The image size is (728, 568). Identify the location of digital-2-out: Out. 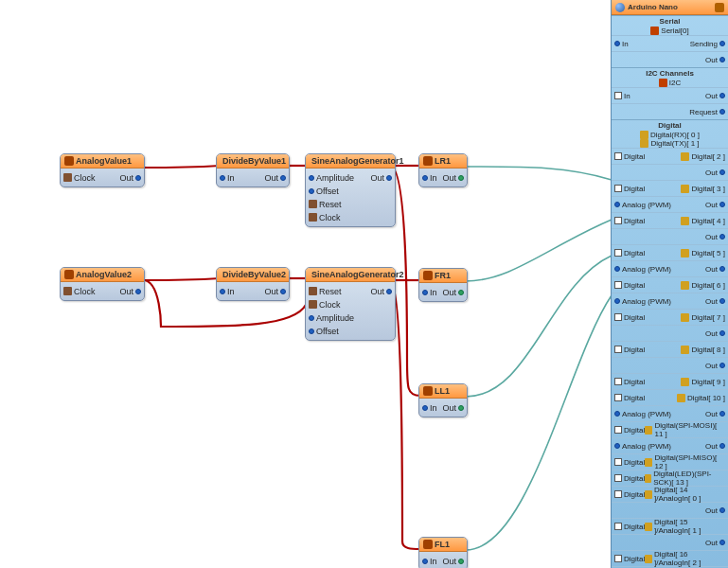
(670, 172).